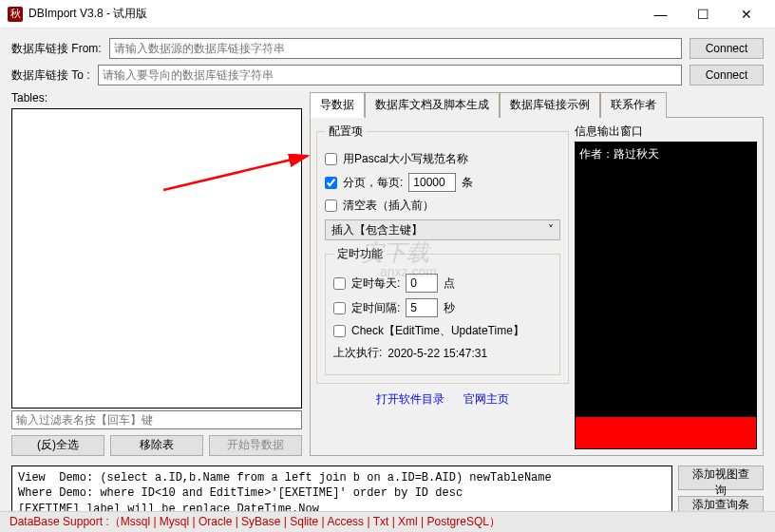 This screenshot has height=532, width=775. Describe the element at coordinates (537, 104) in the screenshot. I see `tab-bar: 导数据 数据库文档及脚本生成 数据库链接示例 联系作者` at that location.